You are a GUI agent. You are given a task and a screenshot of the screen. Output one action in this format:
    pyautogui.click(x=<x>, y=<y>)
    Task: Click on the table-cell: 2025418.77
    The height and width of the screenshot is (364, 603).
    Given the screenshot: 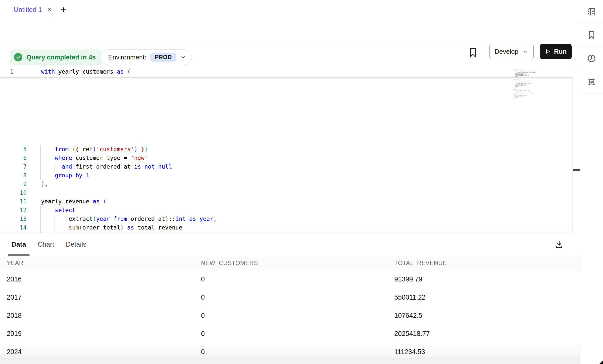 What is the action you would take?
    pyautogui.click(x=412, y=334)
    